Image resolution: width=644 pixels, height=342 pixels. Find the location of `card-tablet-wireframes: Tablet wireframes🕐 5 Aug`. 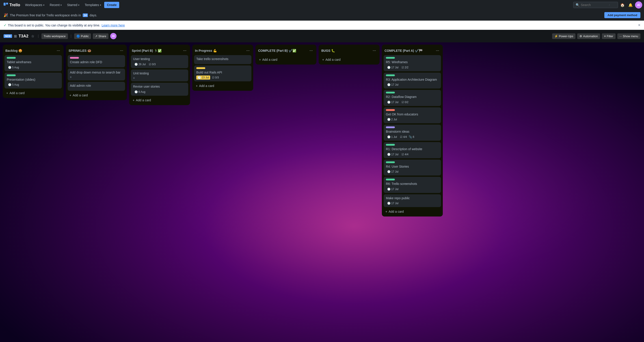

card-tablet-wireframes: Tablet wireframes🕐 5 Aug is located at coordinates (33, 63).